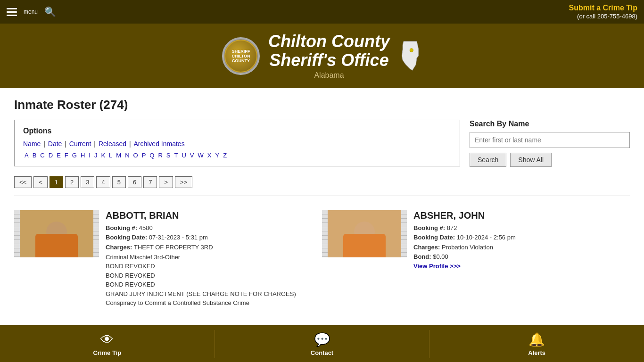 This screenshot has height=362, width=644. Describe the element at coordinates (521, 238) in the screenshot. I see `booking-date-row-absher: Booking Date: 10-10-2024 - 2:56 pm` at that location.